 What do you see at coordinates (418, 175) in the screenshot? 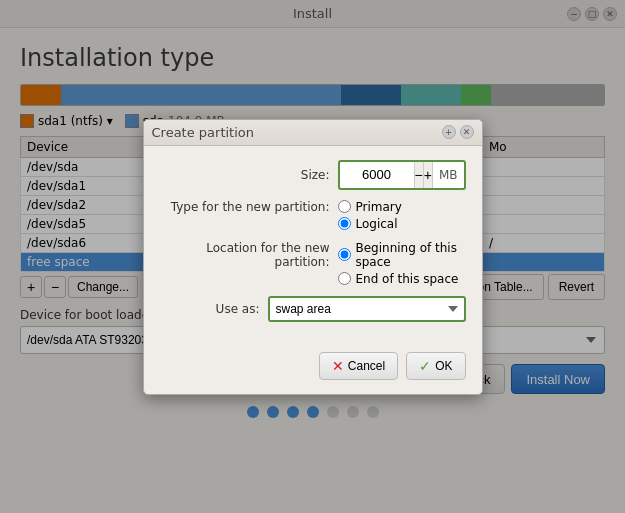
I see `size-decrease-button: −` at bounding box center [418, 175].